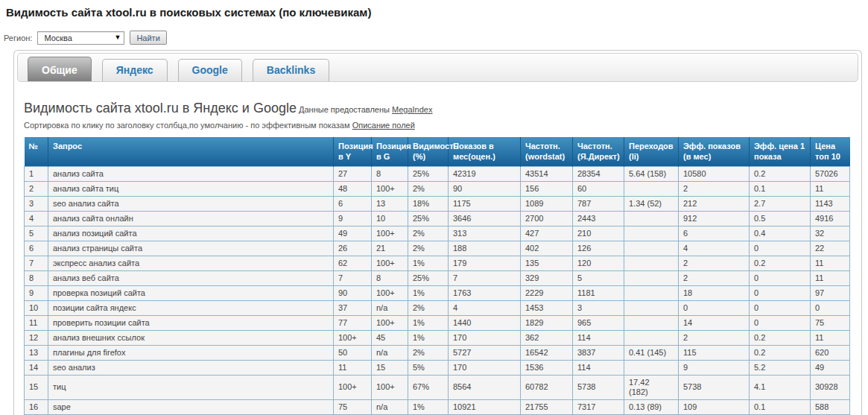 The height and width of the screenshot is (415, 868). What do you see at coordinates (714, 152) in the screenshot?
I see `column-header: Эфф. показов (в мес)` at bounding box center [714, 152].